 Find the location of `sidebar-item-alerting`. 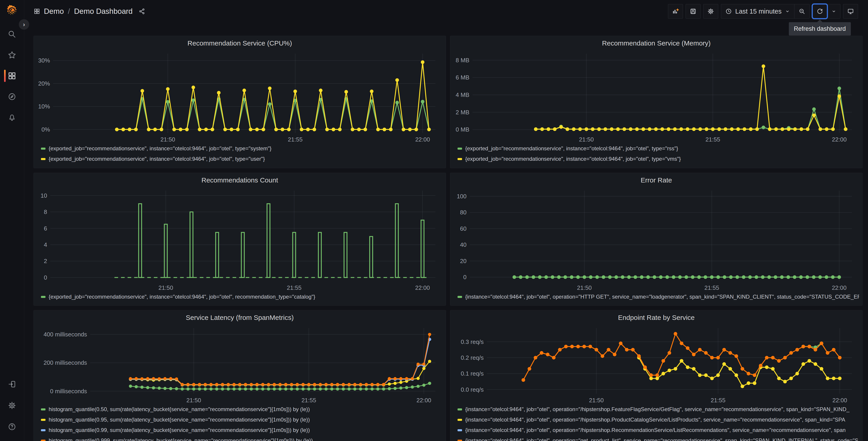

sidebar-item-alerting is located at coordinates (12, 117).